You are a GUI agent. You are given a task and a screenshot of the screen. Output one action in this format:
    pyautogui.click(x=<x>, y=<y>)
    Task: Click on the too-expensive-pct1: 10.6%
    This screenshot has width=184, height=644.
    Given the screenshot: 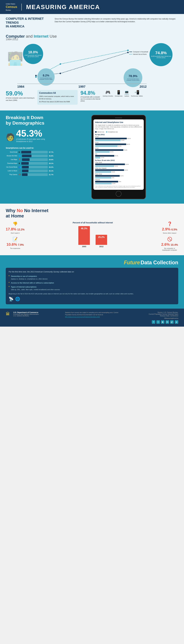 What is the action you would take?
    pyautogui.click(x=12, y=244)
    